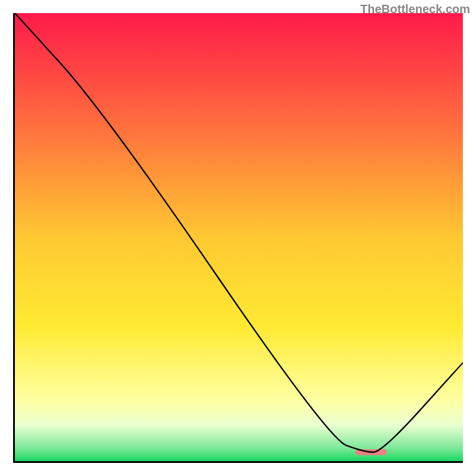  I want to click on watermark-text: TheBottleneck.com, so click(415, 10).